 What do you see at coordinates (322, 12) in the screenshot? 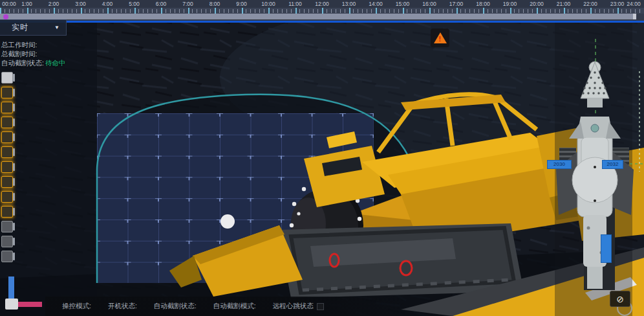
I see `timeline-bar: 00:001:002:003:004:005:006:007:008:009:0…` at bounding box center [322, 12].